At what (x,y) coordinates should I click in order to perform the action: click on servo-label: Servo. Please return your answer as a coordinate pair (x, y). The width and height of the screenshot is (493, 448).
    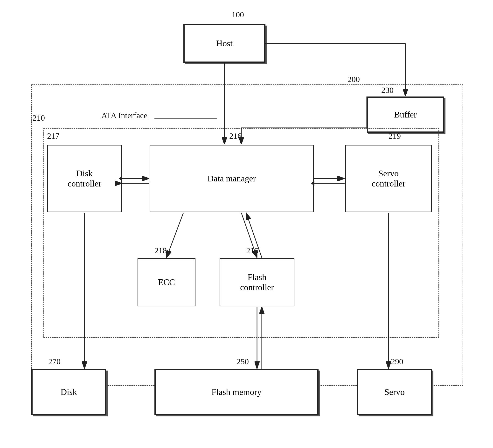
    Looking at the image, I should click on (395, 392).